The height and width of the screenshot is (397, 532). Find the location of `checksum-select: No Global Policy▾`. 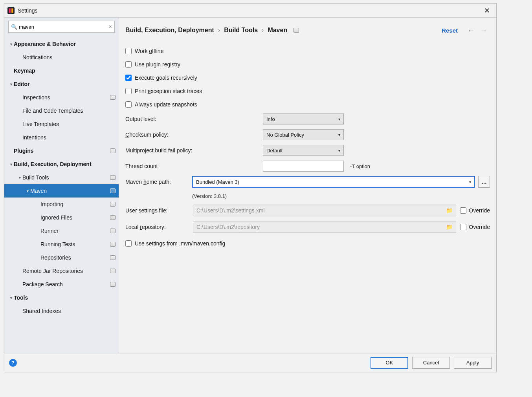

checksum-select: No Global Policy▾ is located at coordinates (303, 135).